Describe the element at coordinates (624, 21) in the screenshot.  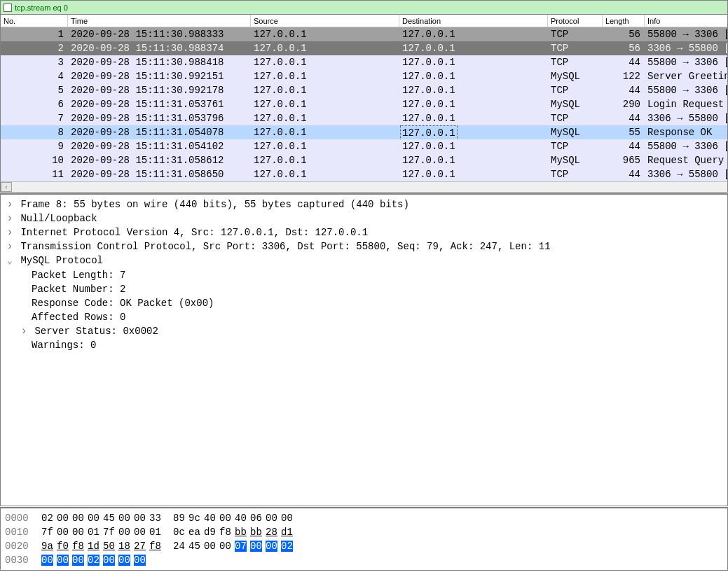
I see `column-header-length: Length` at that location.